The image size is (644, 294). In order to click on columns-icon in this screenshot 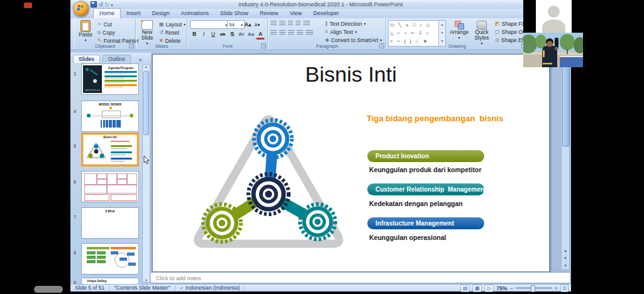, I will do `click(309, 33)`.